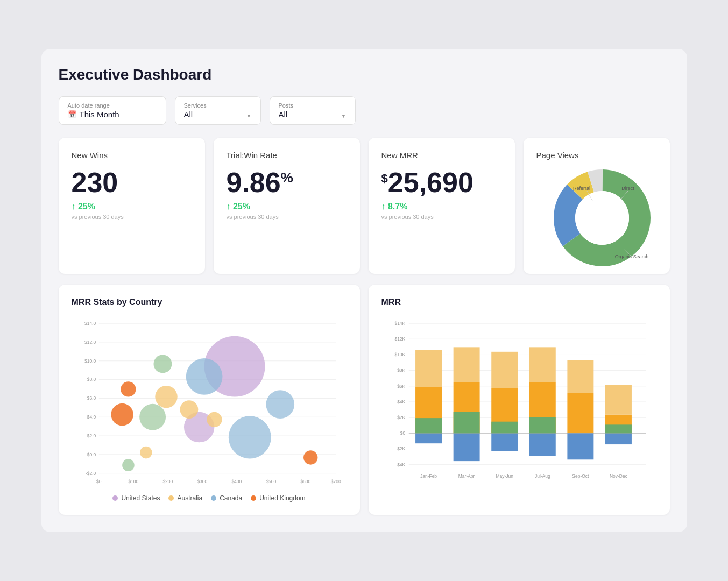 This screenshot has width=728, height=581. What do you see at coordinates (99, 481) in the screenshot?
I see `svg-text: $0` at bounding box center [99, 481].